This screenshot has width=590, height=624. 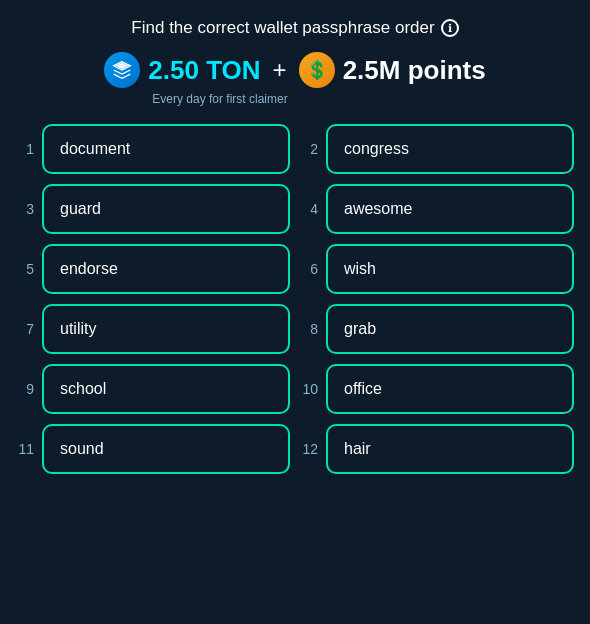 What do you see at coordinates (282, 28) in the screenshot?
I see `header-text: Find the correct wallet passphrase order` at bounding box center [282, 28].